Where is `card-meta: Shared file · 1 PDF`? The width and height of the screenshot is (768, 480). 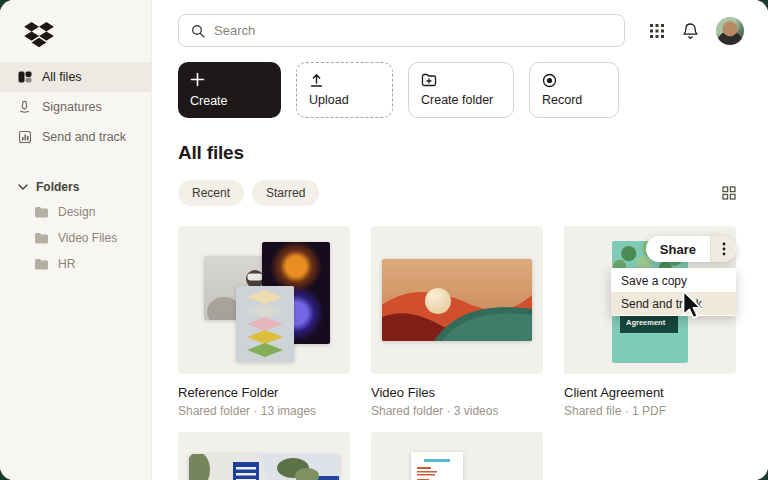 card-meta: Shared file · 1 PDF is located at coordinates (650, 411).